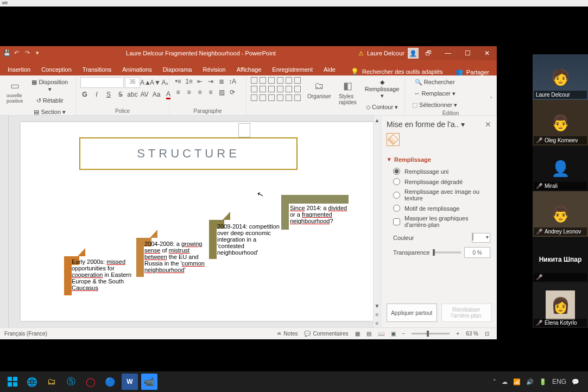 This screenshot has width=588, height=392. Describe the element at coordinates (481, 238) in the screenshot. I see `color-picker-button` at that location.